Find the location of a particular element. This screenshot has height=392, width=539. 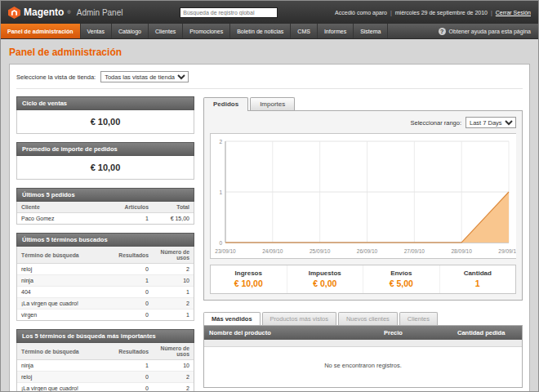

table-cell: virgen is located at coordinates (65, 315).